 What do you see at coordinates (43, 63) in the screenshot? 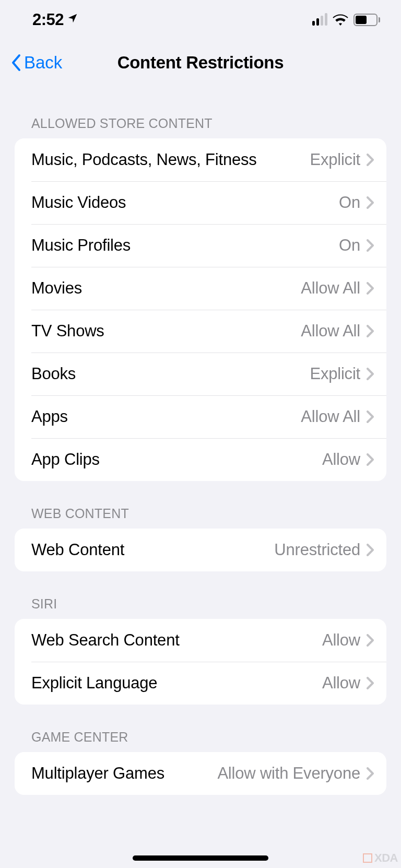
I see `back-label: Back` at bounding box center [43, 63].